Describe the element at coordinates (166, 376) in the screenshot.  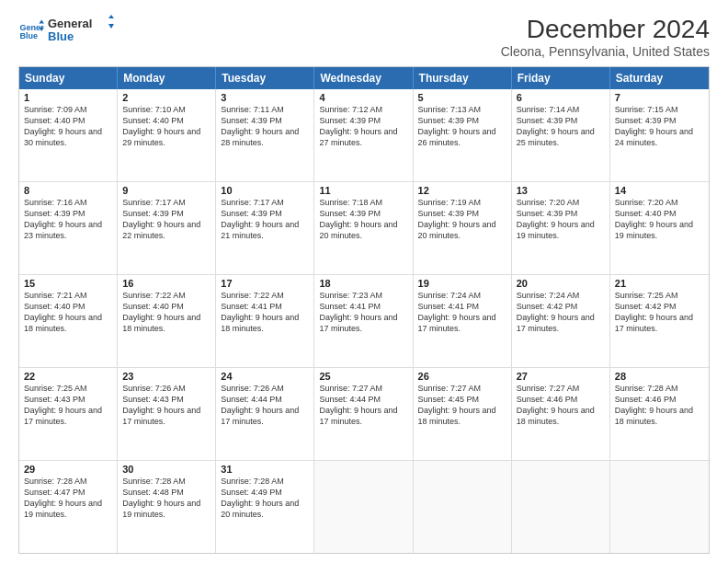
I see `day-number: 23` at that location.